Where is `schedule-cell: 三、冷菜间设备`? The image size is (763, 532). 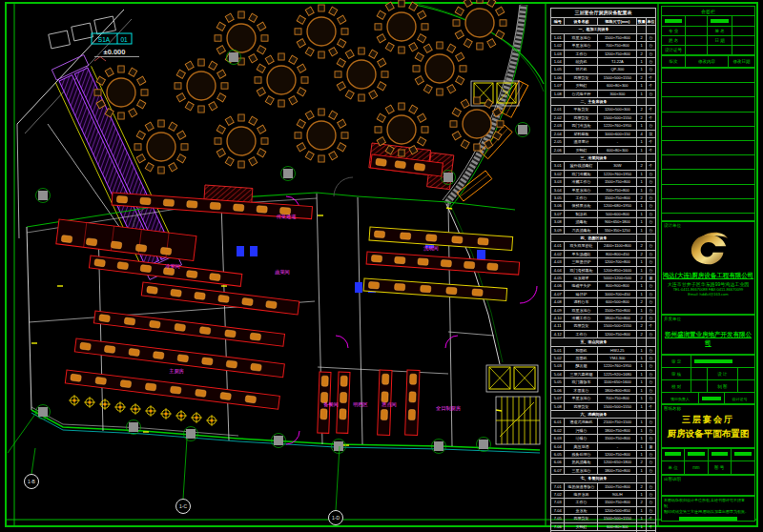
schedule-cell: 三、冷菜间设备 is located at coordinates (594, 157).